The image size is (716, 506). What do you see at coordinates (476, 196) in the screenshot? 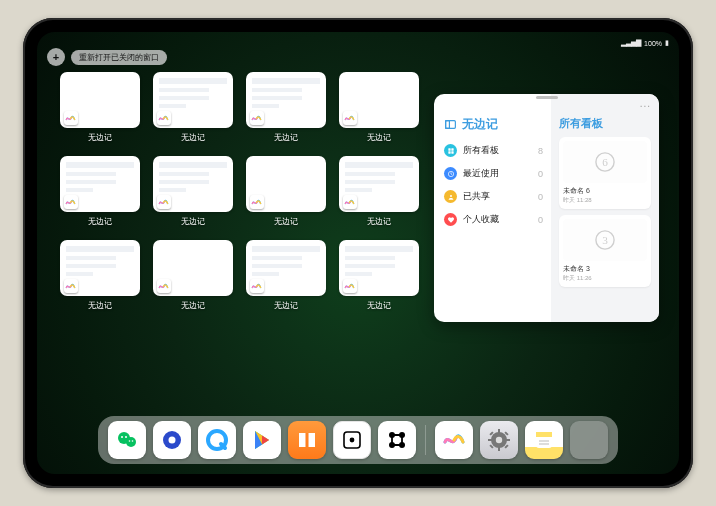
I see `sidebar-item-label: 已共享` at bounding box center [476, 196].